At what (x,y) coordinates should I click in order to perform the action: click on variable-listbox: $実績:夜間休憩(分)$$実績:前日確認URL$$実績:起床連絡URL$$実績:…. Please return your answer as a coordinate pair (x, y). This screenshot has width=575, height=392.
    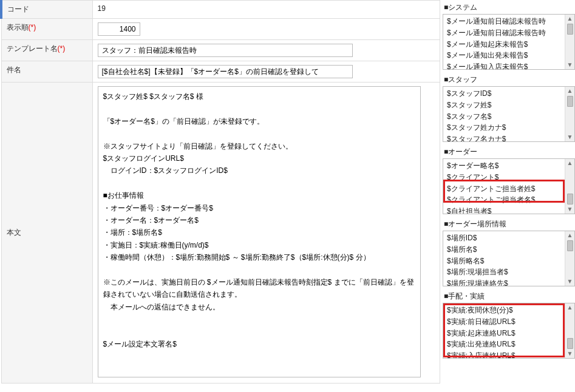
    Looking at the image, I should click on (509, 331).